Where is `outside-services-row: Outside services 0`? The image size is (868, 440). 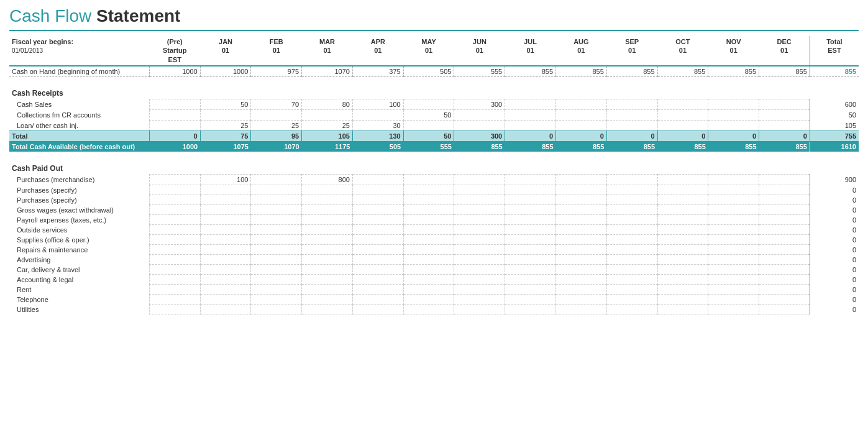 outside-services-row: Outside services 0 is located at coordinates (434, 230).